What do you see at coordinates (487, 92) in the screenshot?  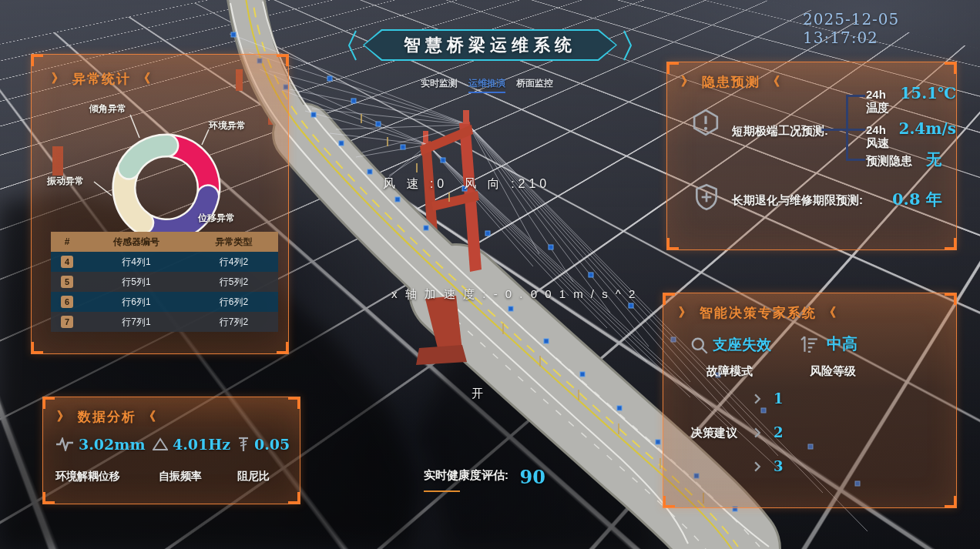 I see `active-tab-underline` at bounding box center [487, 92].